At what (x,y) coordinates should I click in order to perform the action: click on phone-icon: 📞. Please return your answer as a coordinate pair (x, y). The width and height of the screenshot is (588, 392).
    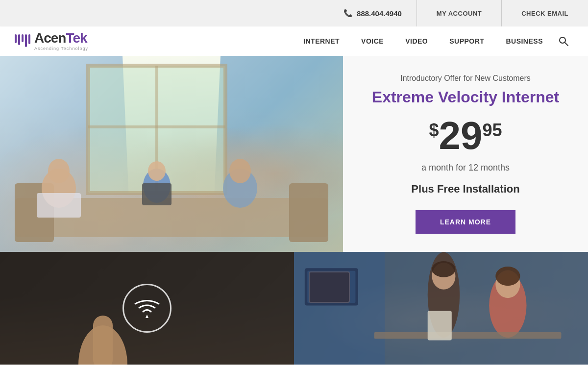
    Looking at the image, I should click on (348, 13).